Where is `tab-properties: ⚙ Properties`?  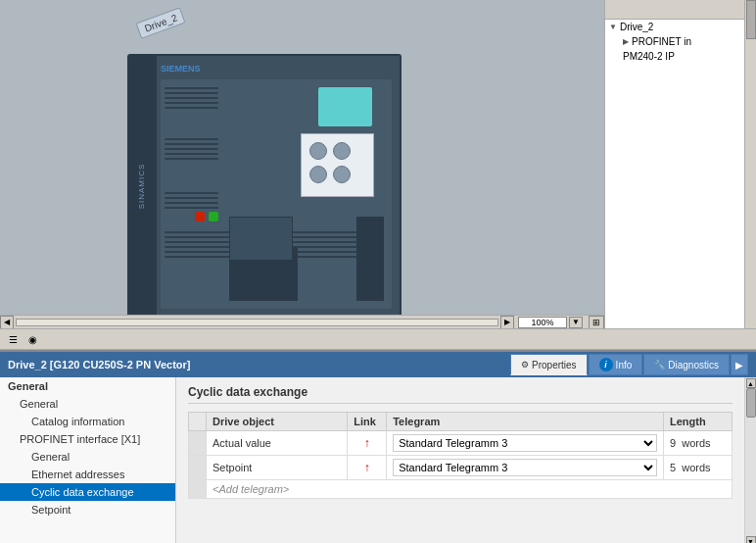
tab-properties: ⚙ Properties is located at coordinates (548, 365).